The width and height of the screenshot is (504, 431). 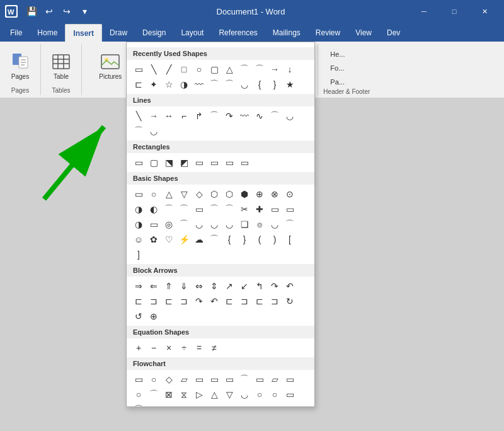 I want to click on window-controls: ─ □ ✕, so click(x=454, y=11).